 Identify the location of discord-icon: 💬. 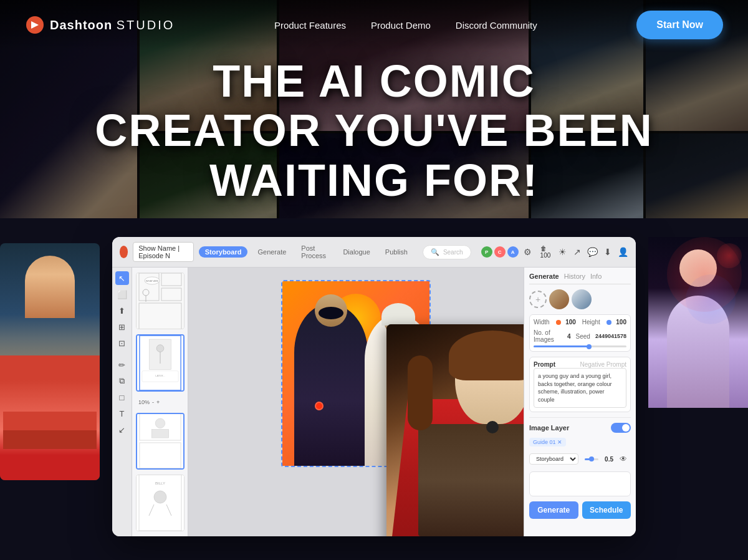
(592, 252).